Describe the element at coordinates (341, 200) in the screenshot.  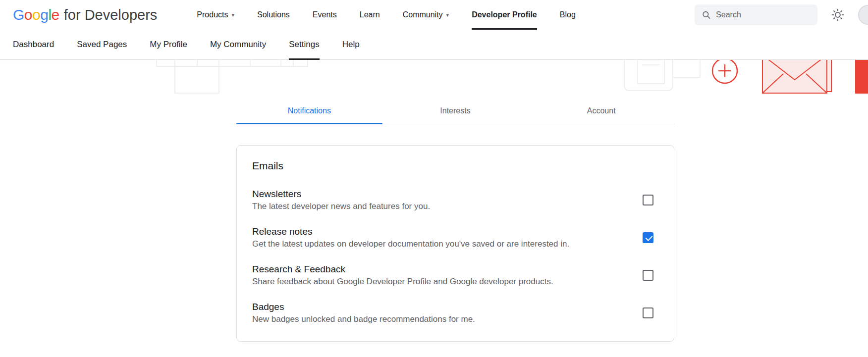
I see `pref-text: Newsletters The latest developer news an…` at that location.